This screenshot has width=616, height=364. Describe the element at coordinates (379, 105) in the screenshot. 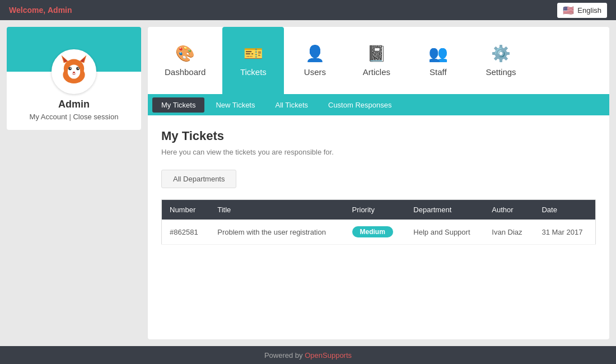

I see `sub-tabs: My Tickets New Tickets All Tickets Custo…` at that location.